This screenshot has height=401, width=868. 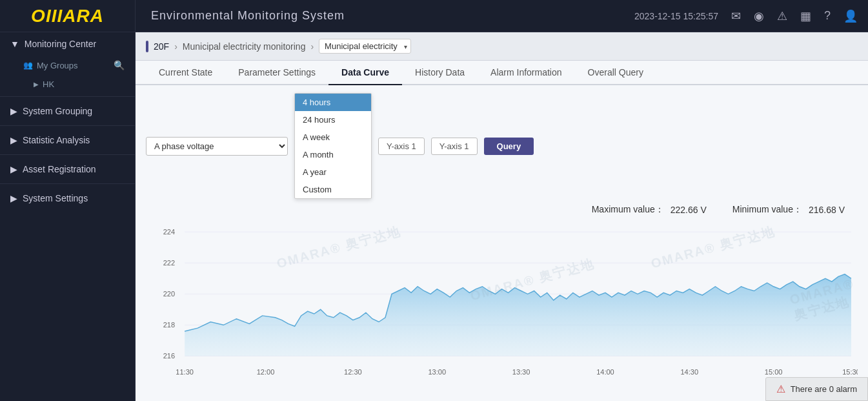 I want to click on yaxis1-button: Y-axis 1, so click(x=401, y=146).